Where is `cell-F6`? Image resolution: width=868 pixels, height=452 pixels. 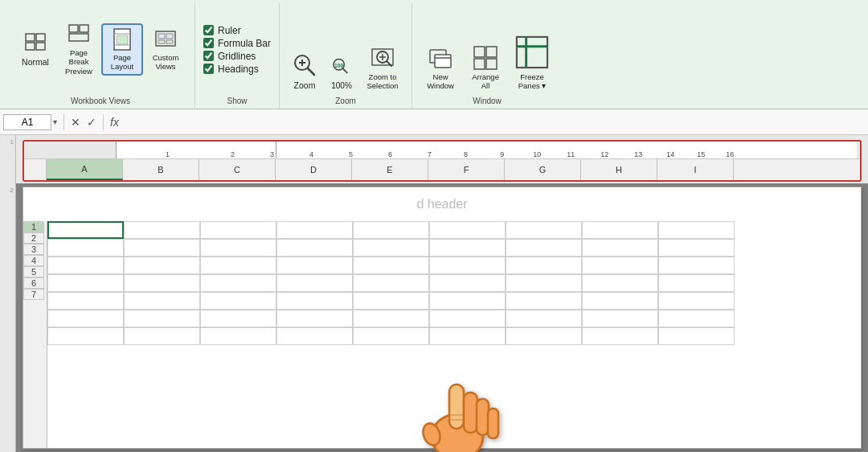 cell-F6 is located at coordinates (468, 318).